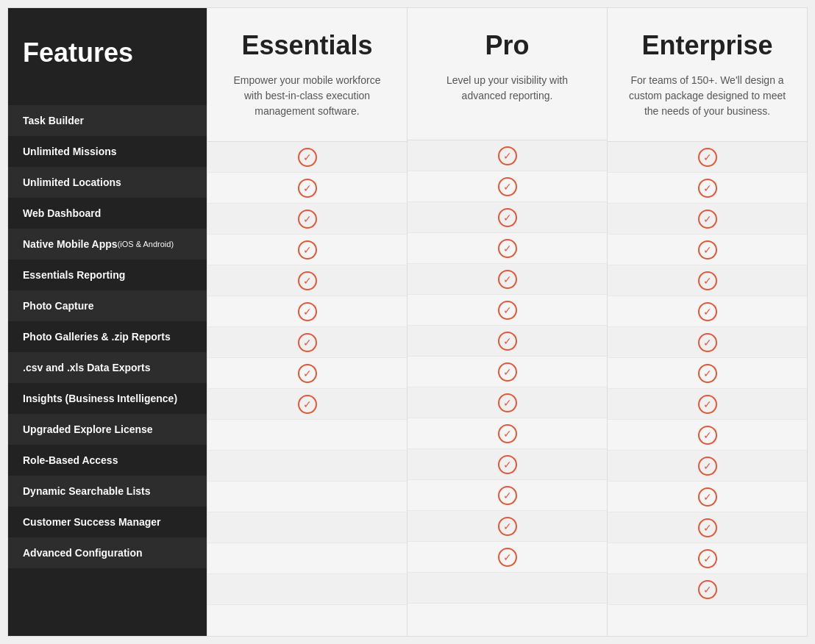 Image resolution: width=815 pixels, height=644 pixels. Describe the element at coordinates (100, 398) in the screenshot. I see `feature-label: Insights (Business Intelligence)` at that location.